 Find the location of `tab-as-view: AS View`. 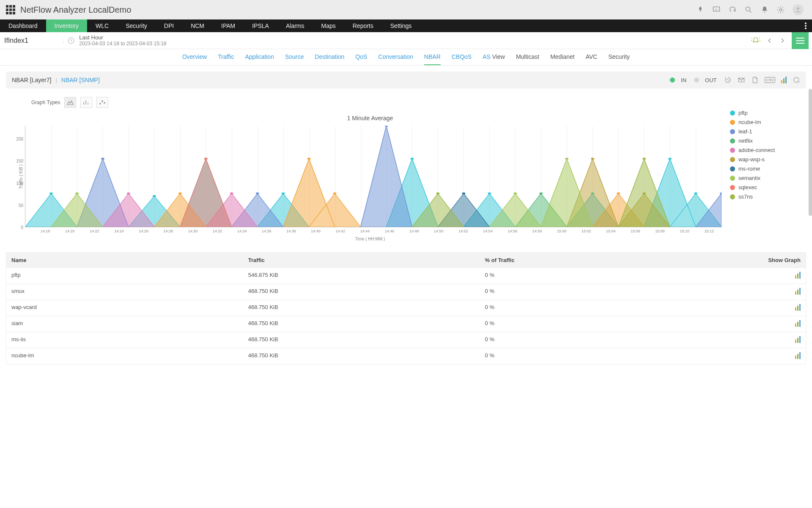

tab-as-view: AS View is located at coordinates (494, 59).